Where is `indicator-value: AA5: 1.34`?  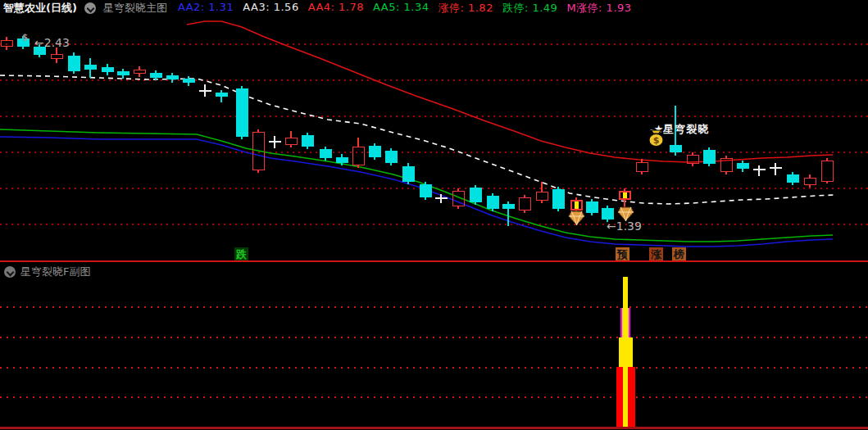
indicator-value: AA5: 1.34 is located at coordinates (401, 8).